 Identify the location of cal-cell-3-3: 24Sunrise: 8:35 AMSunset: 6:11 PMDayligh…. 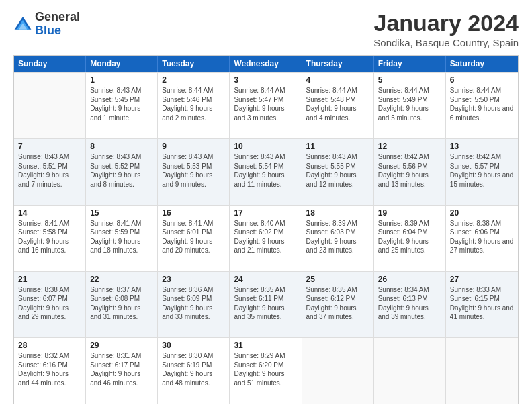
(266, 305).